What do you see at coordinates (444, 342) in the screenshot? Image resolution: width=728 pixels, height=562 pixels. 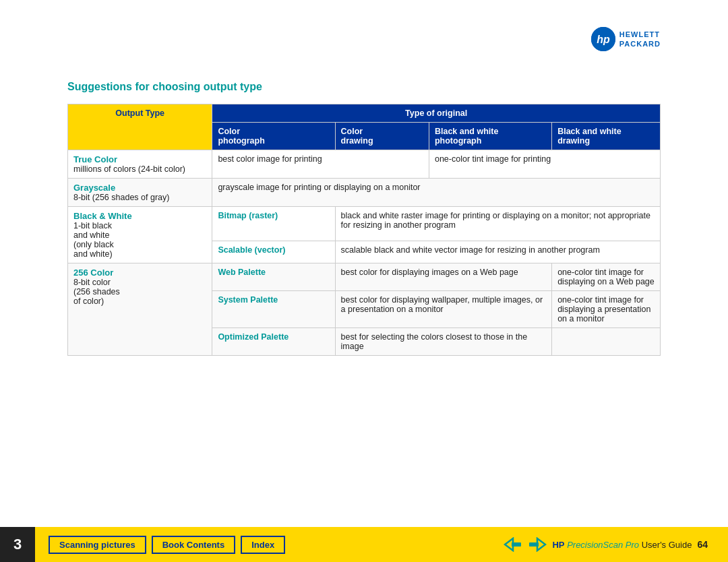 I see `cell-optimized-color: best for selecting the colors closest to…` at bounding box center [444, 342].